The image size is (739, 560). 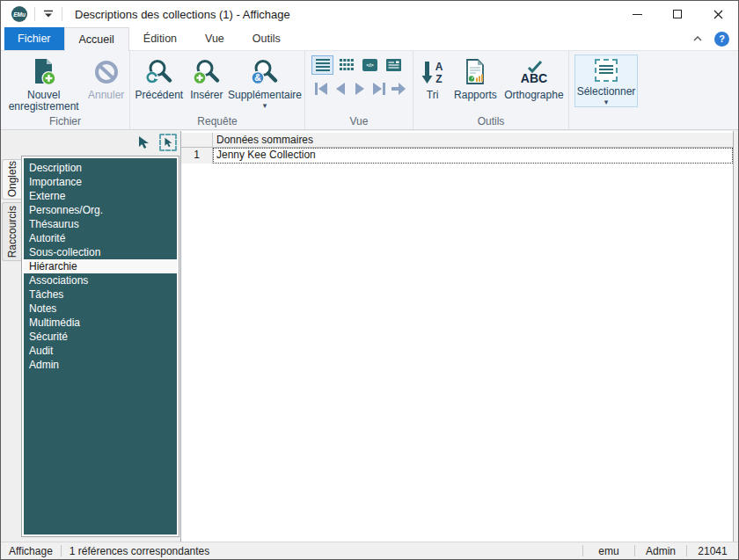 I want to click on sort-button: A Z Tri, so click(x=433, y=77).